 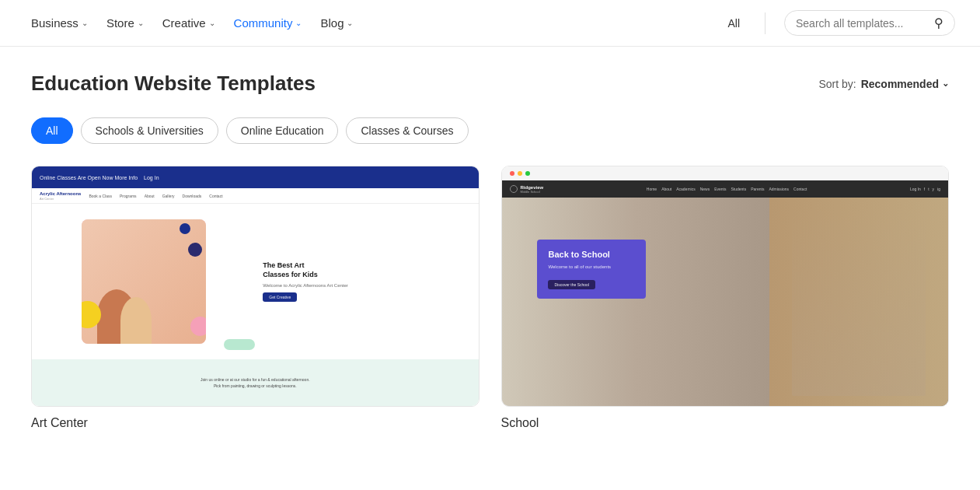 What do you see at coordinates (169, 196) in the screenshot?
I see `mock-art-nav-gallery: Gallery` at bounding box center [169, 196].